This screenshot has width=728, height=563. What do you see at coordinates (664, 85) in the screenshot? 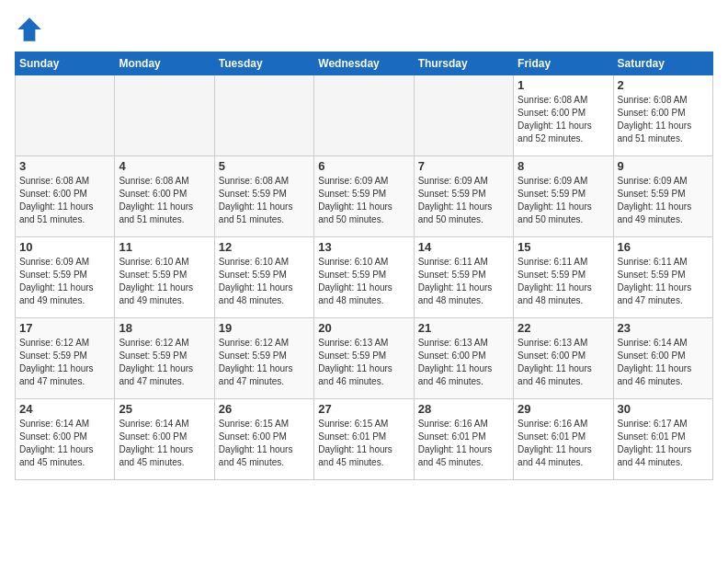
I see `day-number: 2` at bounding box center [664, 85].